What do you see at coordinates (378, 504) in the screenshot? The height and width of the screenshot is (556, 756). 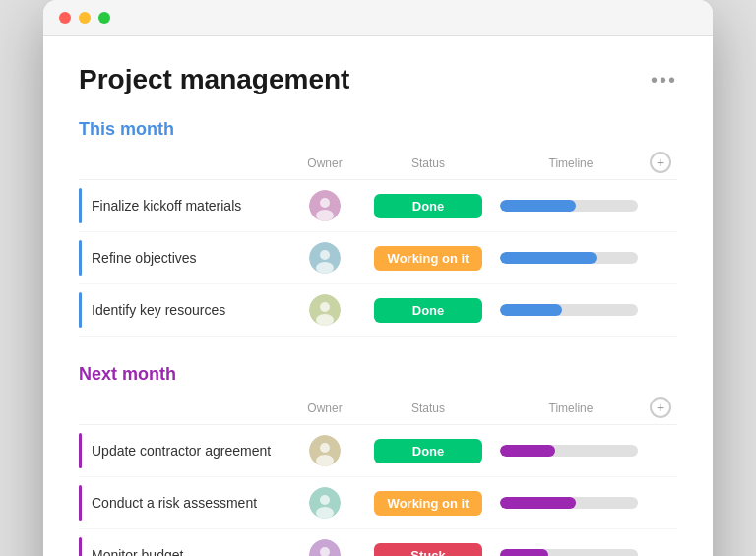 I see `task-row: Conduct a risk assessment Working on it` at bounding box center [378, 504].